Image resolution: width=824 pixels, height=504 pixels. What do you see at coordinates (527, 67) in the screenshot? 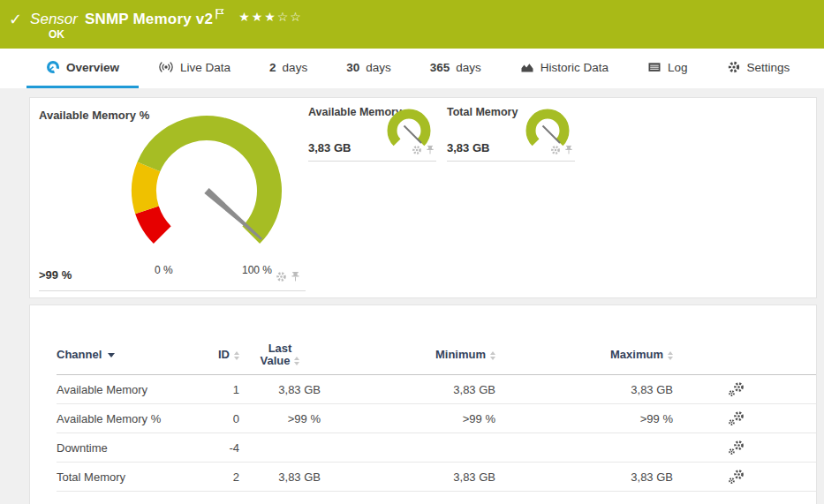
I see `chart-icon` at bounding box center [527, 67].